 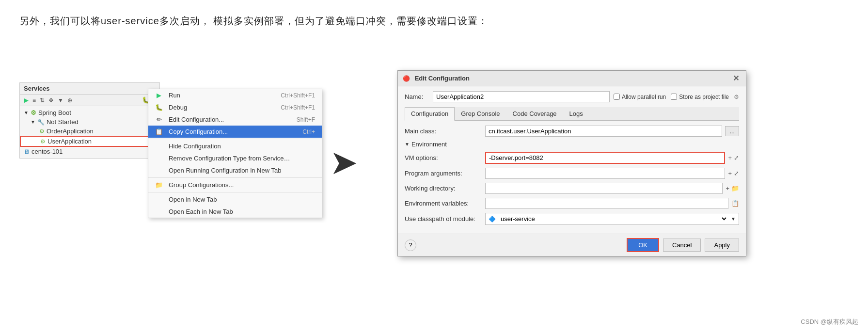 I want to click on dropdown-icon: ▼, so click(x=61, y=100).